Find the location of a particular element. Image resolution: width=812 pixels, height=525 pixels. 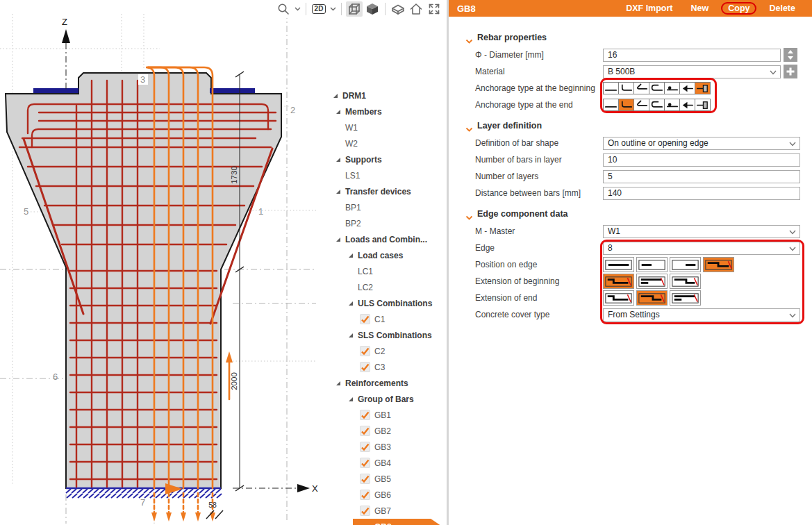

spinner-up-icon is located at coordinates (790, 51).